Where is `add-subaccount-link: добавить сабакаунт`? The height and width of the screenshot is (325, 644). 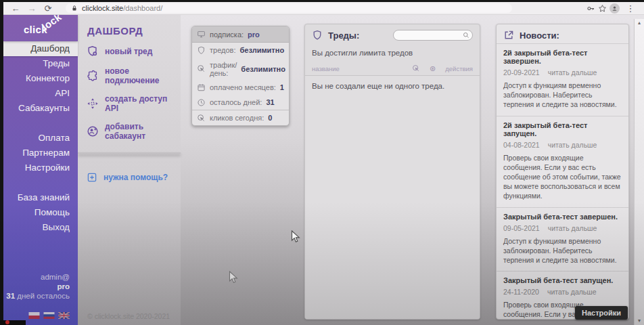 add-subaccount-link: добавить сабакаунт is located at coordinates (134, 131).